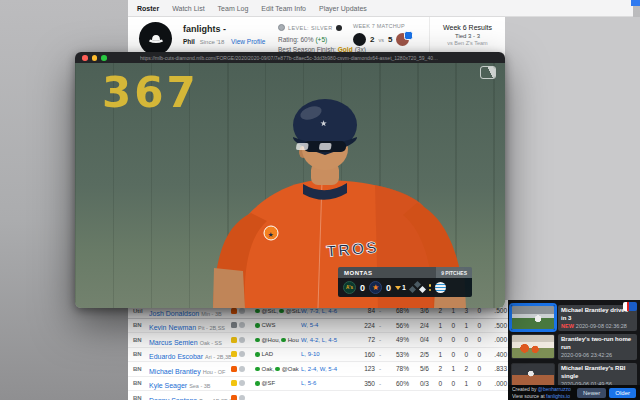  Describe the element at coordinates (462, 384) in the screenshot. I see `stat-rbi: 1` at that location.